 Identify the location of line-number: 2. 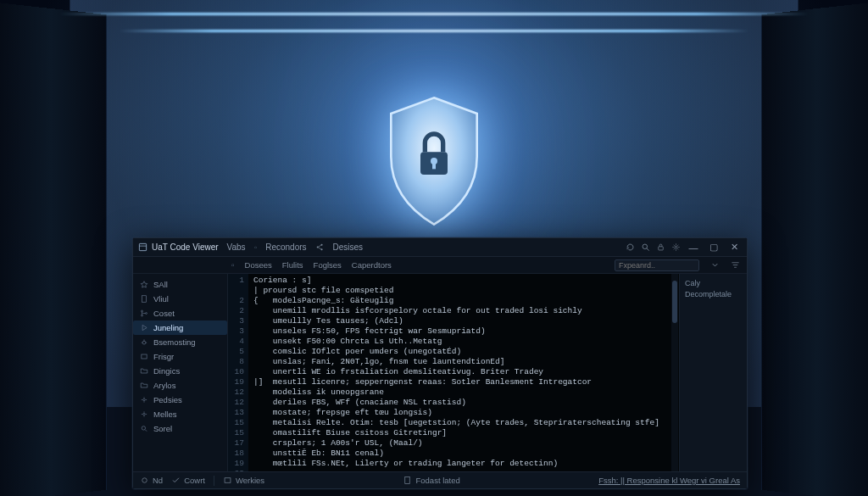
(236, 301).